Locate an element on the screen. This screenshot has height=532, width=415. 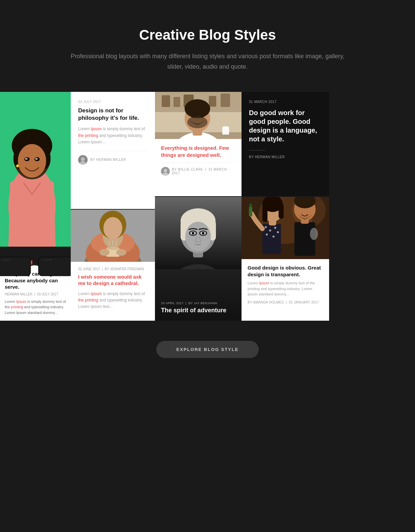
card-transparent-design: Good design is obvious. Great design is … is located at coordinates (285, 259).